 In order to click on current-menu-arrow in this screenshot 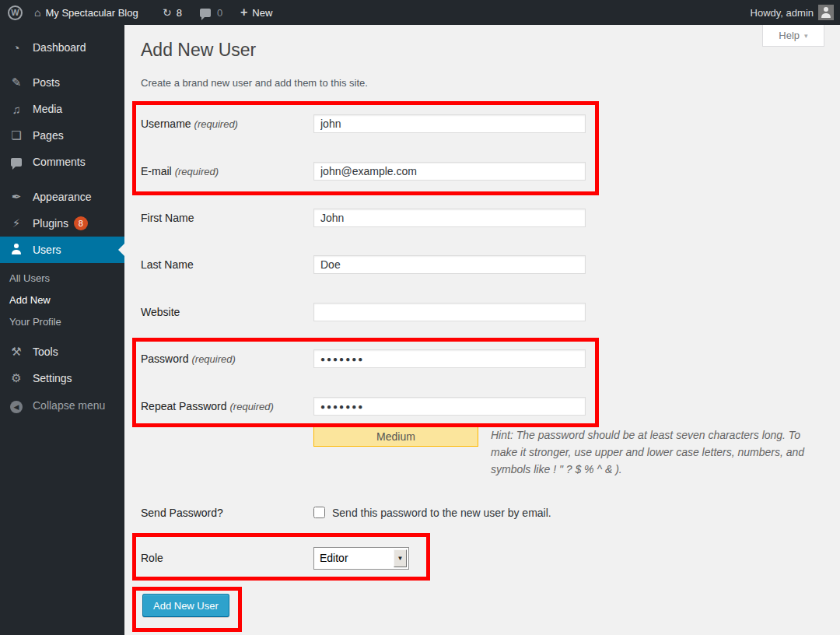, I will do `click(121, 250)`.